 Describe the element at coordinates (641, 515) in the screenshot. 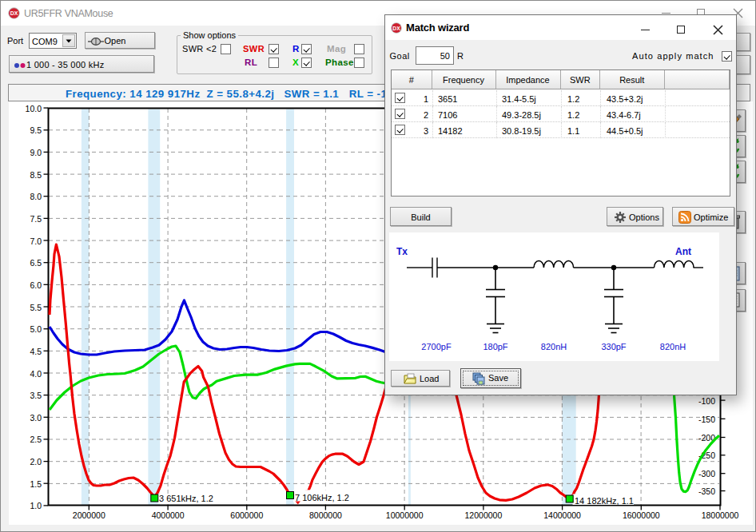

I see `svg-text: 16000000` at that location.